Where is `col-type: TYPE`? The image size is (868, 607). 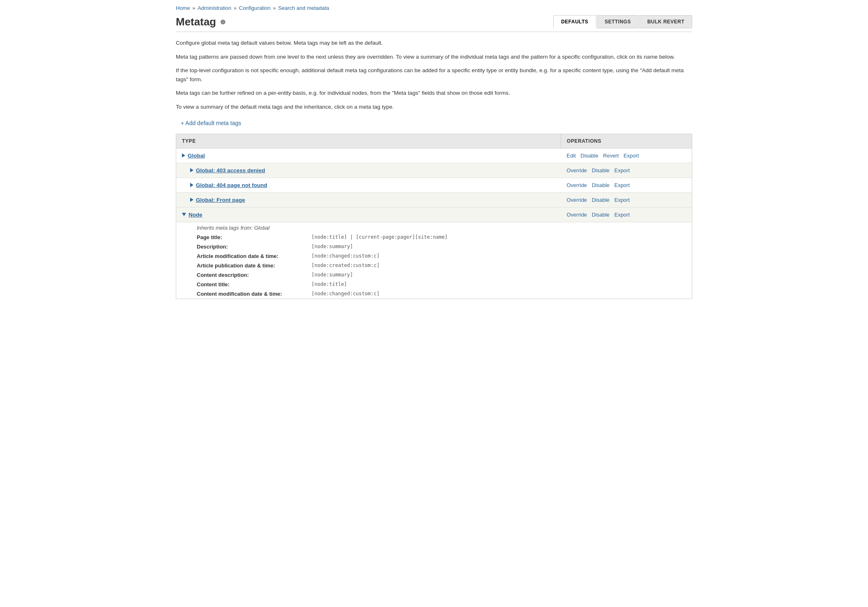
col-type: TYPE is located at coordinates (369, 141).